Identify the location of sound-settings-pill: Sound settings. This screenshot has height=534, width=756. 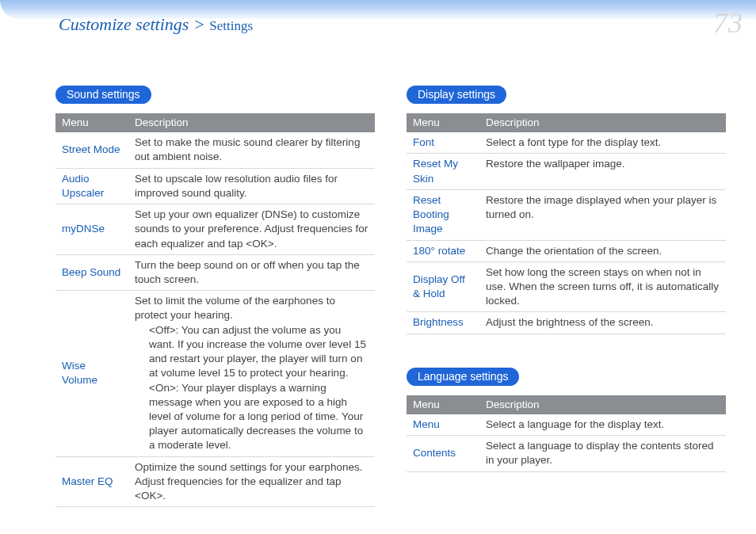
(103, 95).